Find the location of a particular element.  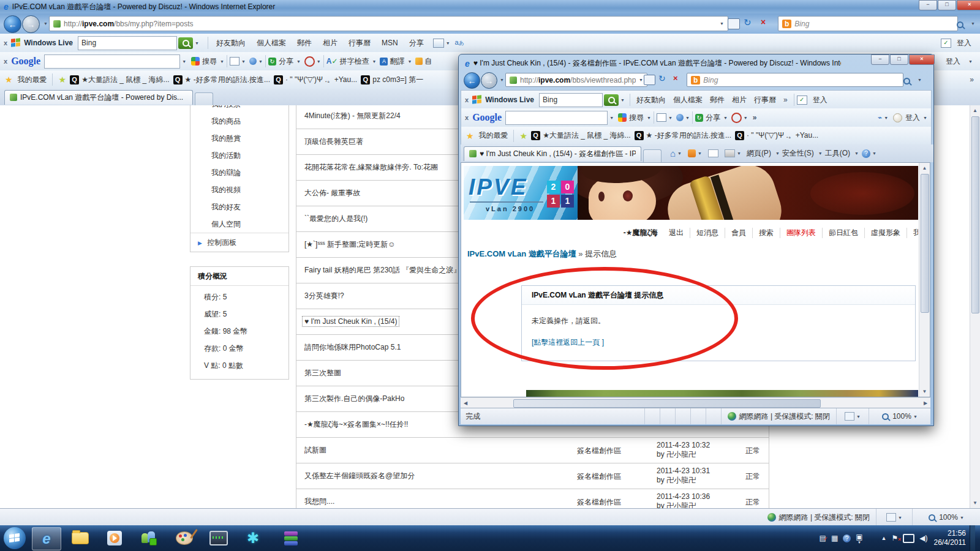

nav-members: 會員 is located at coordinates (739, 233).